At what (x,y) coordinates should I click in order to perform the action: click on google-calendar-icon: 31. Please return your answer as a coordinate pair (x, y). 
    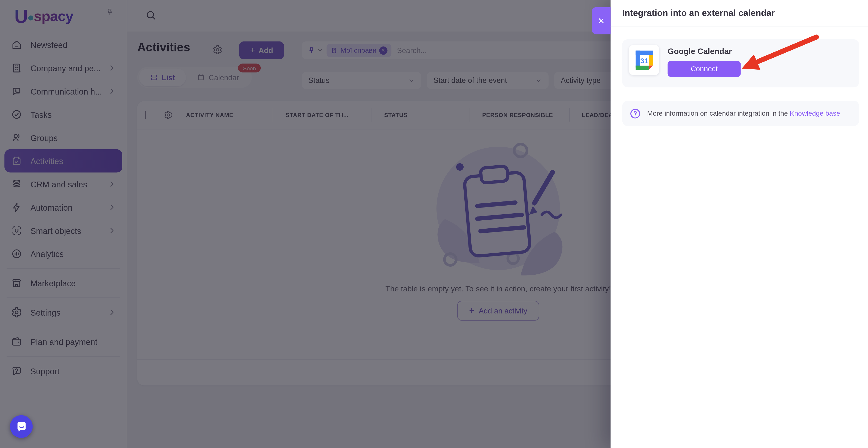
    Looking at the image, I should click on (644, 60).